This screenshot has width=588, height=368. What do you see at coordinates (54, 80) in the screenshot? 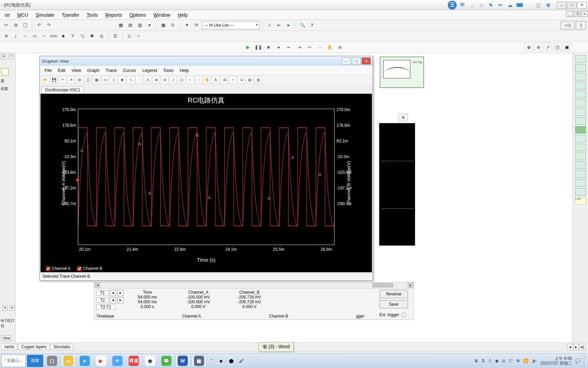
I see `g-save-icon: 💾` at bounding box center [54, 80].